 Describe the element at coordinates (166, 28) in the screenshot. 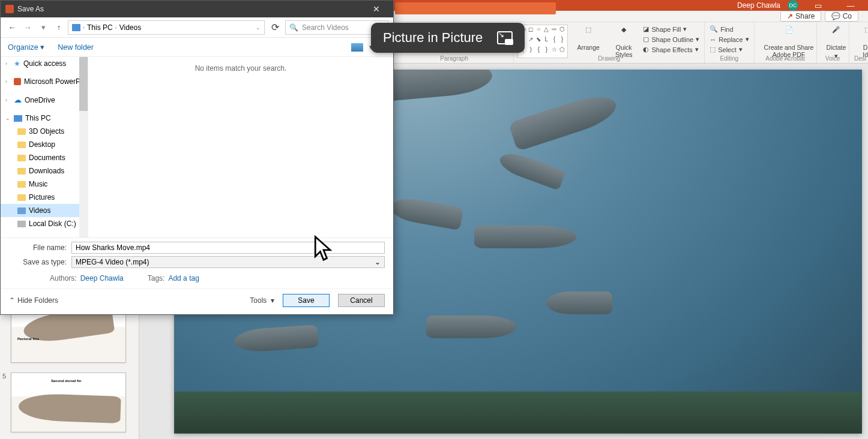

I see `address-bar: › This PC › Videos ⌄` at that location.